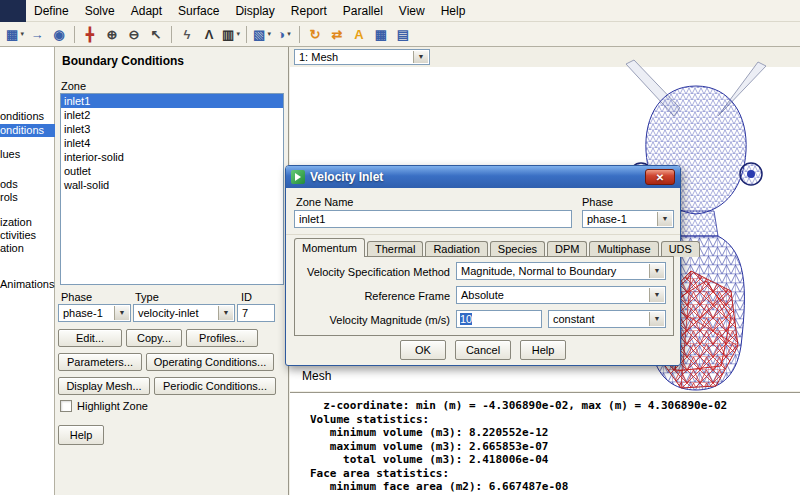 This screenshot has width=800, height=495. Describe the element at coordinates (90, 34) in the screenshot. I see `pan-icon: ╋` at that location.